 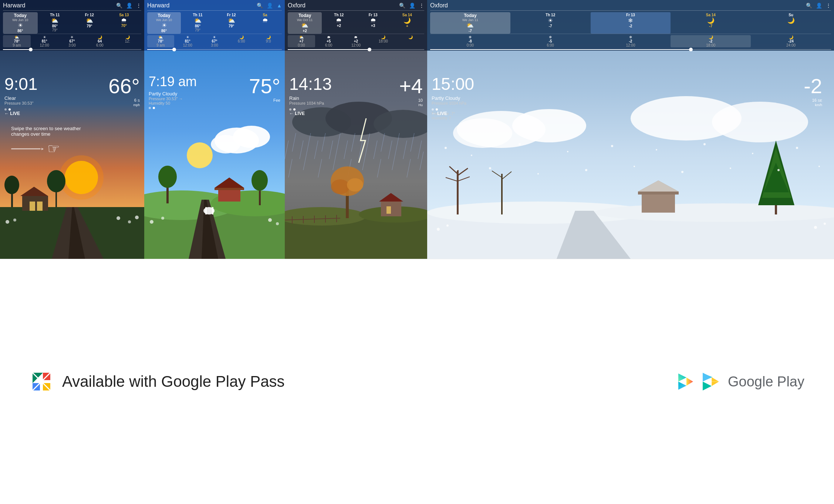 What do you see at coordinates (129, 6) in the screenshot?
I see `profile-icon-1: 👤` at bounding box center [129, 6].